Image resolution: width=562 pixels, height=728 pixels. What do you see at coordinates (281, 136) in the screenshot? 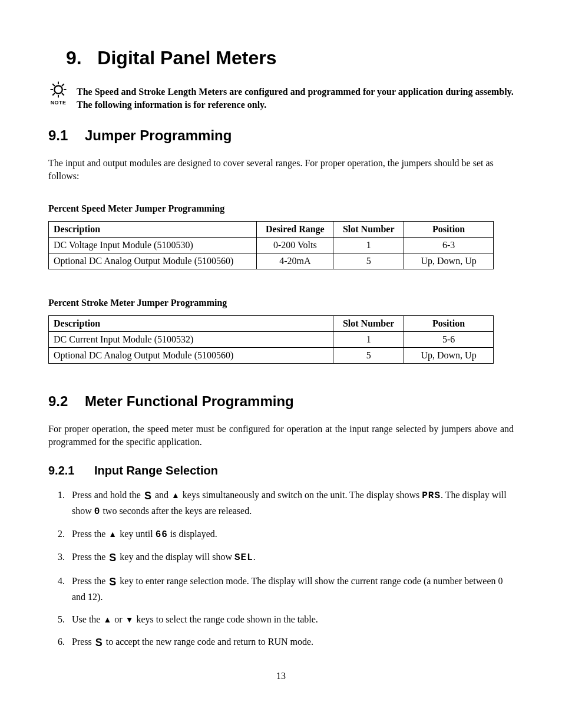
I see `section-9-1-heading: 9.1Jumper Programming` at bounding box center [281, 136].